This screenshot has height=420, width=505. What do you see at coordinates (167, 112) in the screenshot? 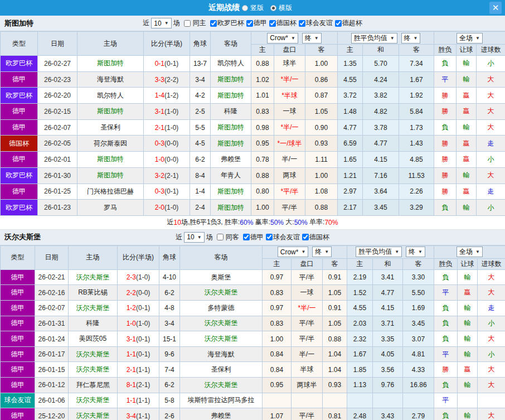
I see `match-score: 3-1(1-0)` at bounding box center [167, 112].